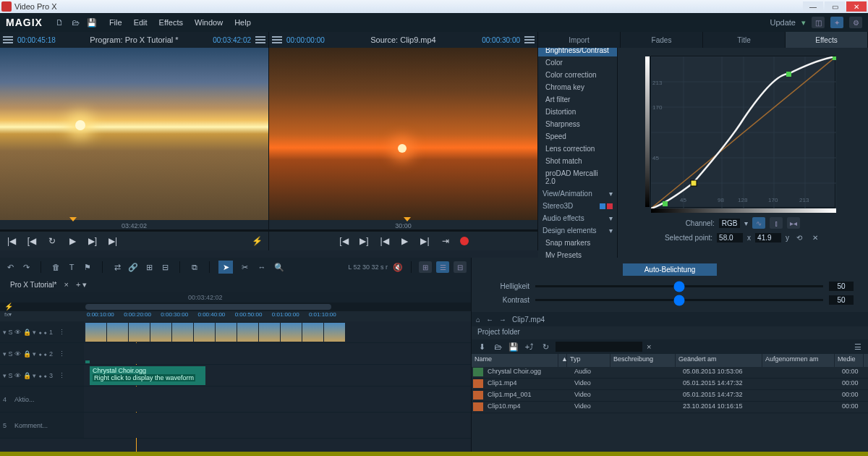 The image size is (868, 456). What do you see at coordinates (835, 7) in the screenshot?
I see `window-max-button: ▭` at bounding box center [835, 7].